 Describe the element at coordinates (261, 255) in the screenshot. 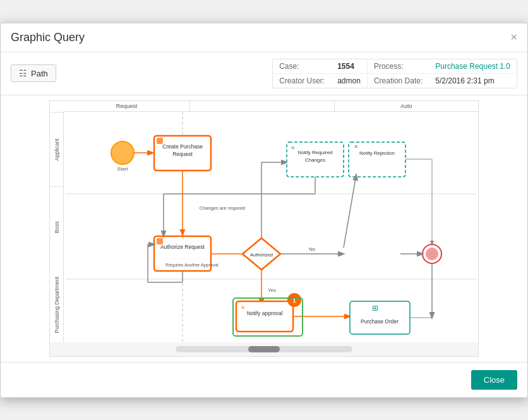

I see `svg-text: Authorized` at that location.